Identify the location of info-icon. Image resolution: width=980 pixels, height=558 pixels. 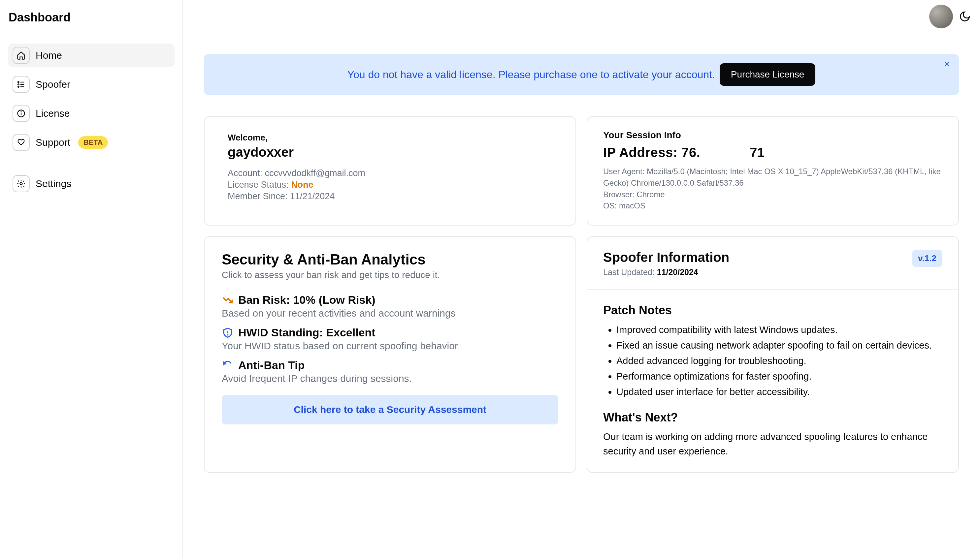
(21, 113).